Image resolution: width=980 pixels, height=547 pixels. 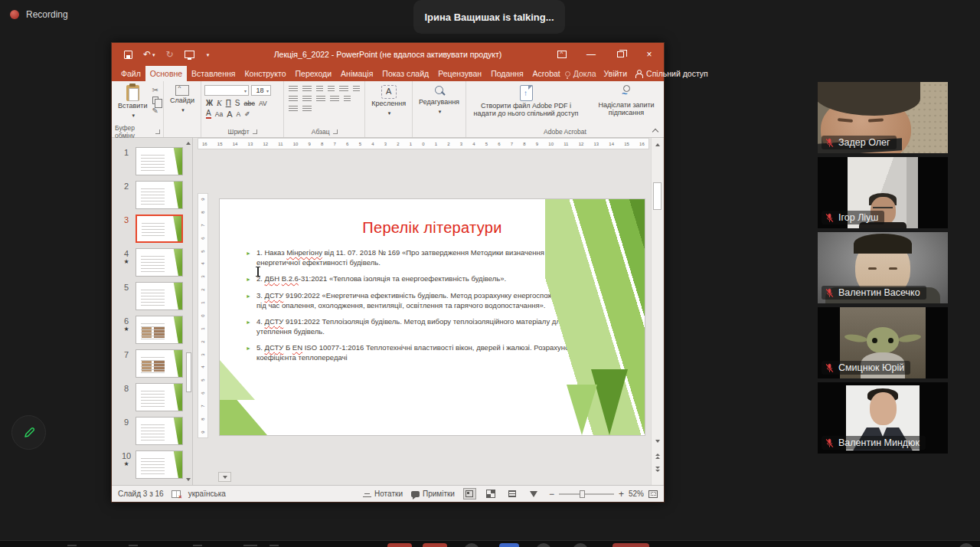 I want to click on thumbnail-row: 9, so click(x=153, y=431).